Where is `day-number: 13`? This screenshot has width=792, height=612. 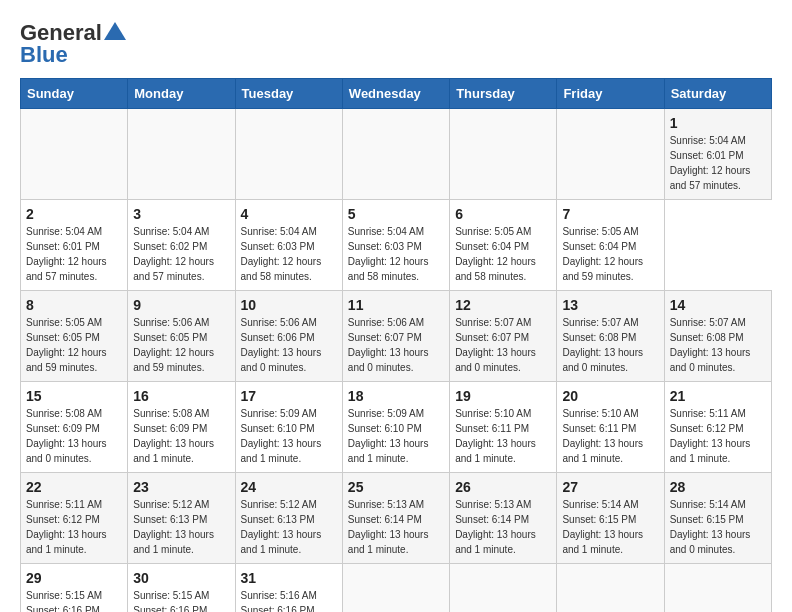 day-number: 13 is located at coordinates (610, 305).